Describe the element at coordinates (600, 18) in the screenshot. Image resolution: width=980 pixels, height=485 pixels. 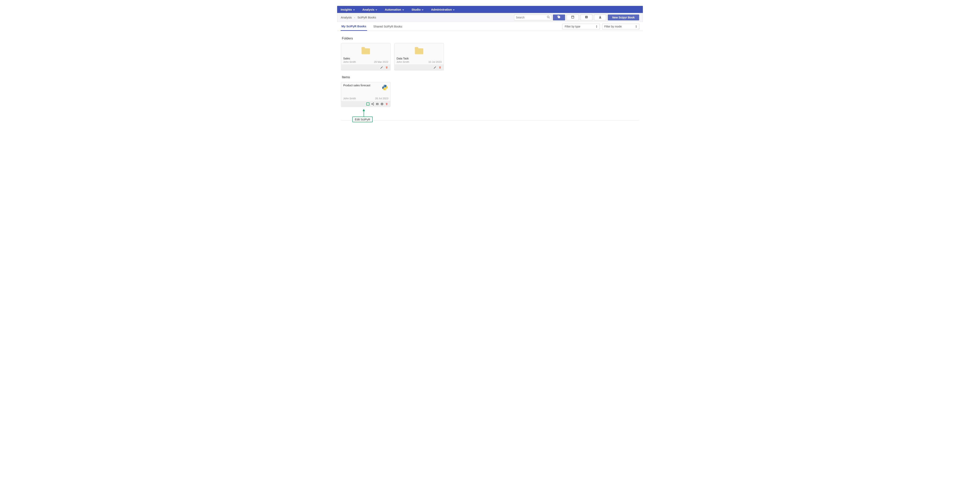
I see `download-button` at that location.